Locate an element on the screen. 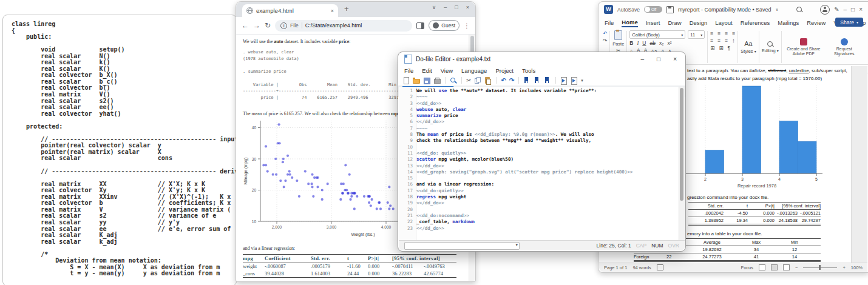 The width and height of the screenshot is (868, 285). tab-file: File is located at coordinates (609, 23).